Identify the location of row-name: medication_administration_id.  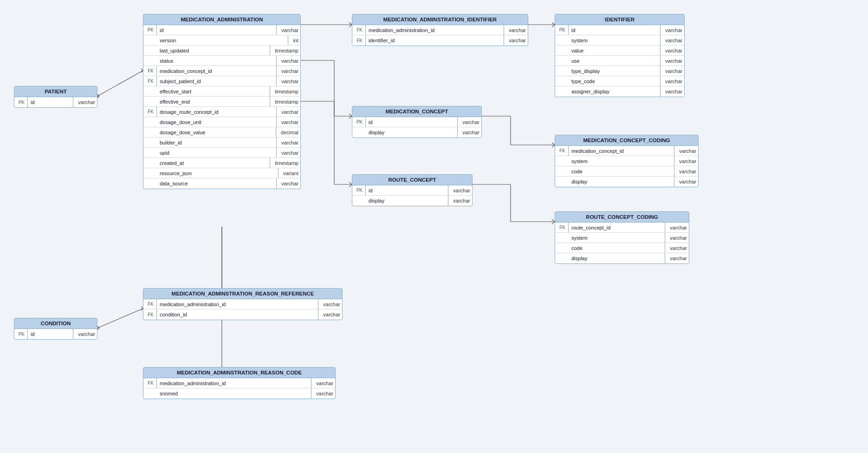
(434, 30).